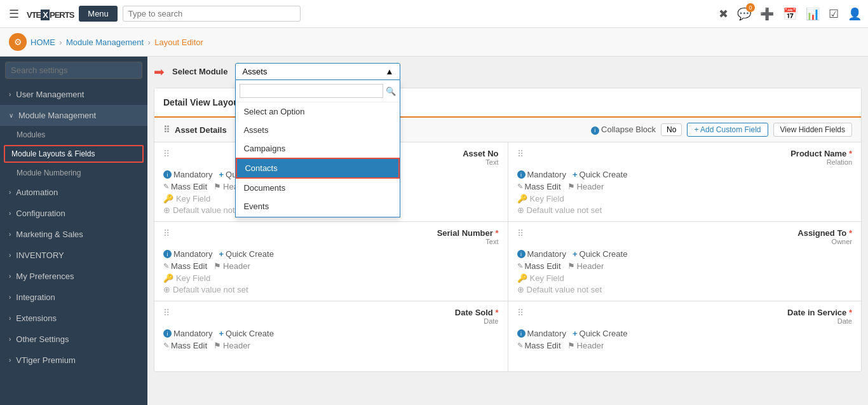  I want to click on sidebar-item-module-layouts: Module Layouts & Fields, so click(74, 154).